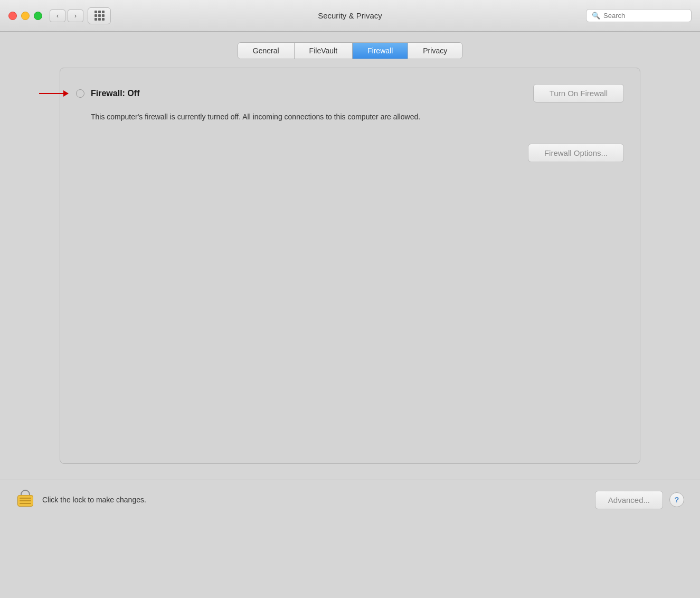  I want to click on firewall-status-label: Firewall: Off, so click(115, 94).